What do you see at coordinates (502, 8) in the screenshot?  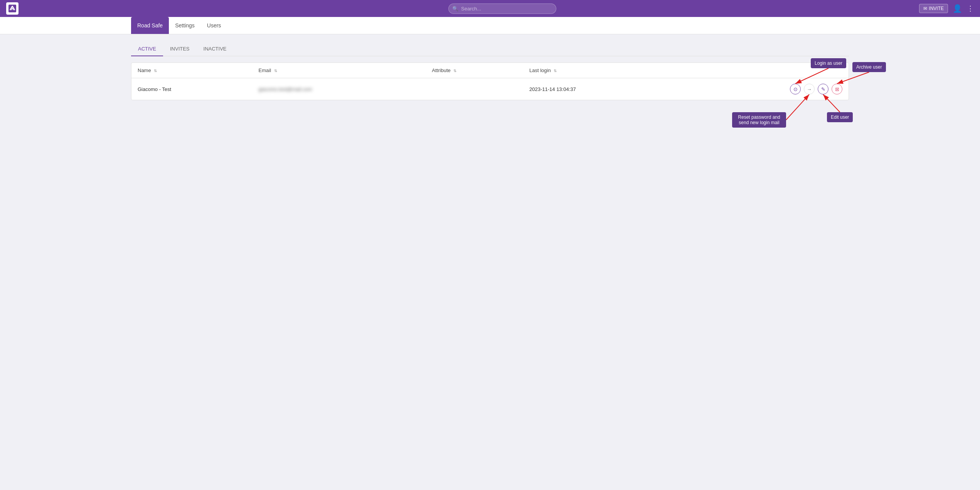 I see `search-container: 🔍` at bounding box center [502, 8].